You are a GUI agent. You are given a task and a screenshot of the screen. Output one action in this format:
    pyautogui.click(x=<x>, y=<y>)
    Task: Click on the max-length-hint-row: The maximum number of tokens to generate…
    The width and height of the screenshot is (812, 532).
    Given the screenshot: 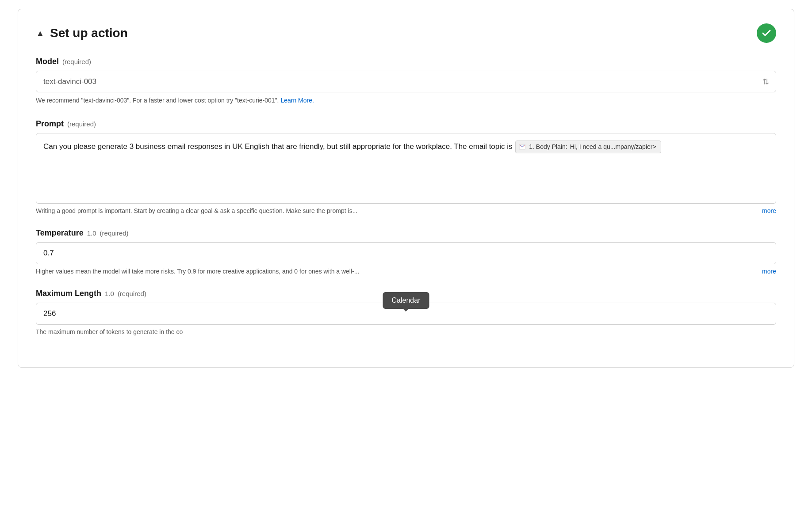 What is the action you would take?
    pyautogui.click(x=406, y=332)
    